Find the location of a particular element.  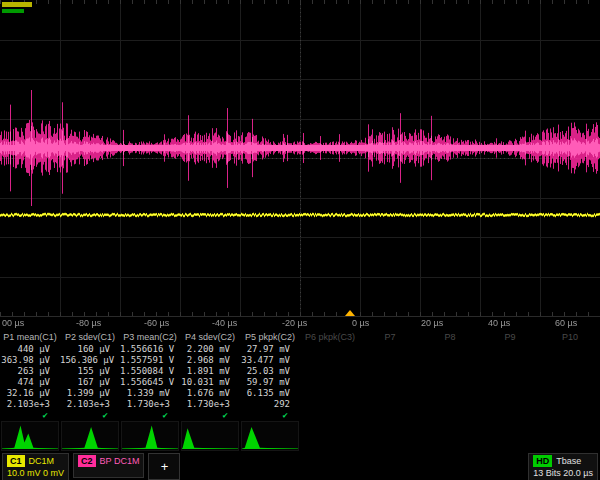

measure-value: 6.135 mV is located at coordinates (270, 394).